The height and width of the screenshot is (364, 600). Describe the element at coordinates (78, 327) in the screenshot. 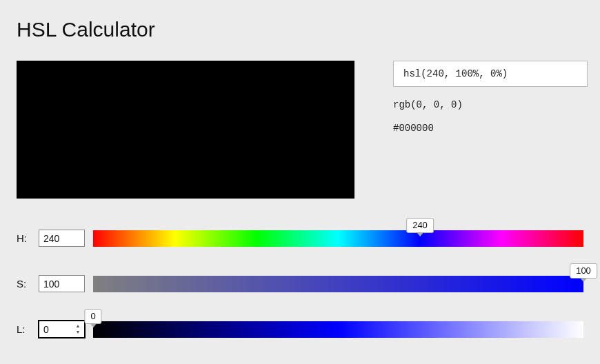

I see `caret-up-icon: ▲` at that location.